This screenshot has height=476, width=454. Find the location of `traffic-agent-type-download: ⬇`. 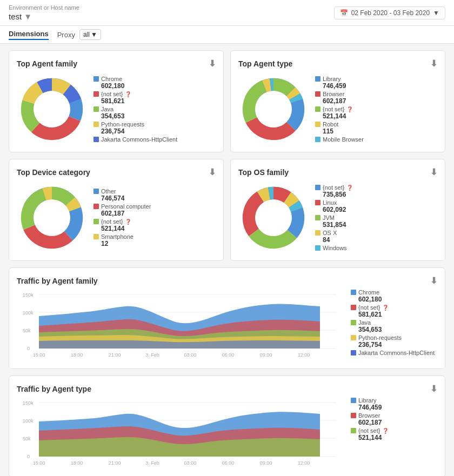

traffic-agent-type-download: ⬇ is located at coordinates (433, 389).